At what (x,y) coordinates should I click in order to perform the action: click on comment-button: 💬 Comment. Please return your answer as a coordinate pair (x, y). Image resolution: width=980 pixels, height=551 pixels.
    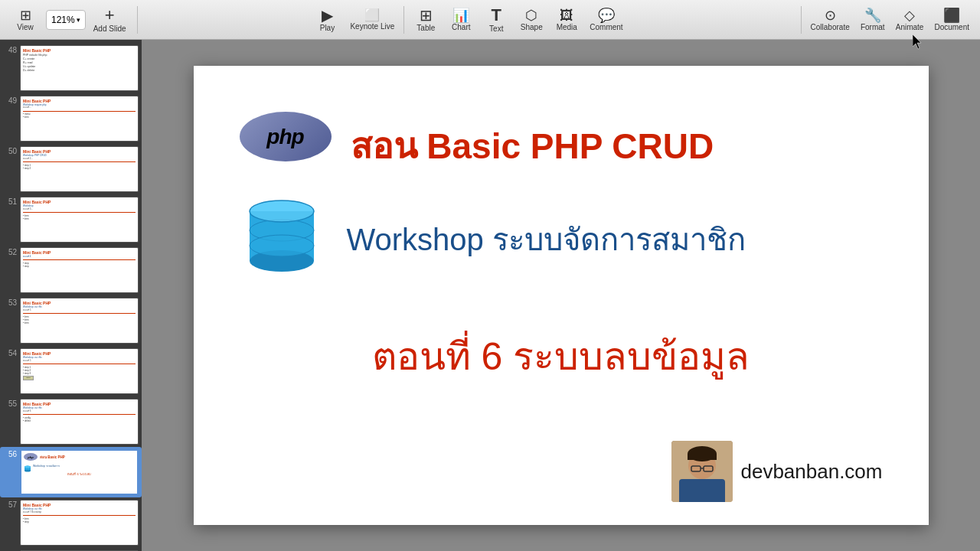
    Looking at the image, I should click on (606, 20).